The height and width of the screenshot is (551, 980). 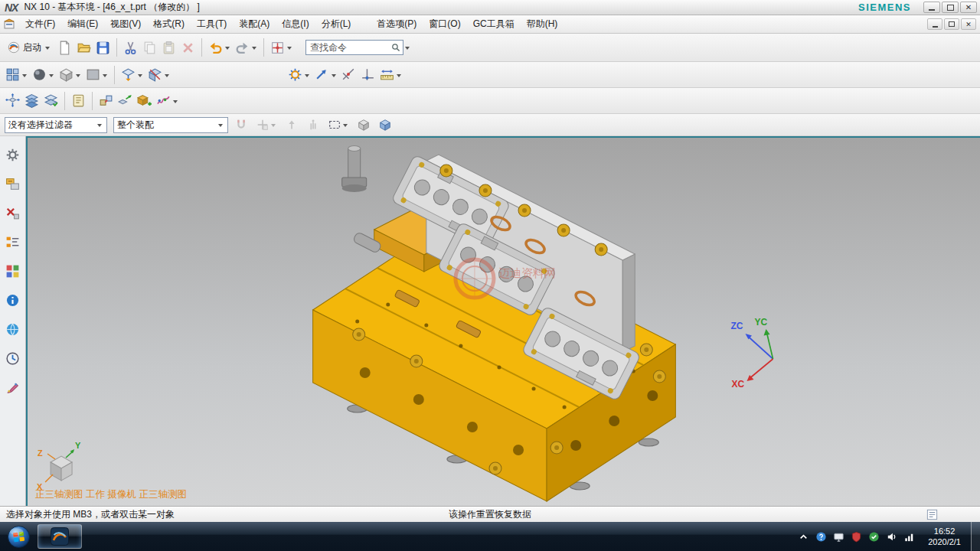 What do you see at coordinates (385, 125) in the screenshot?
I see `shaded-display-button` at bounding box center [385, 125].